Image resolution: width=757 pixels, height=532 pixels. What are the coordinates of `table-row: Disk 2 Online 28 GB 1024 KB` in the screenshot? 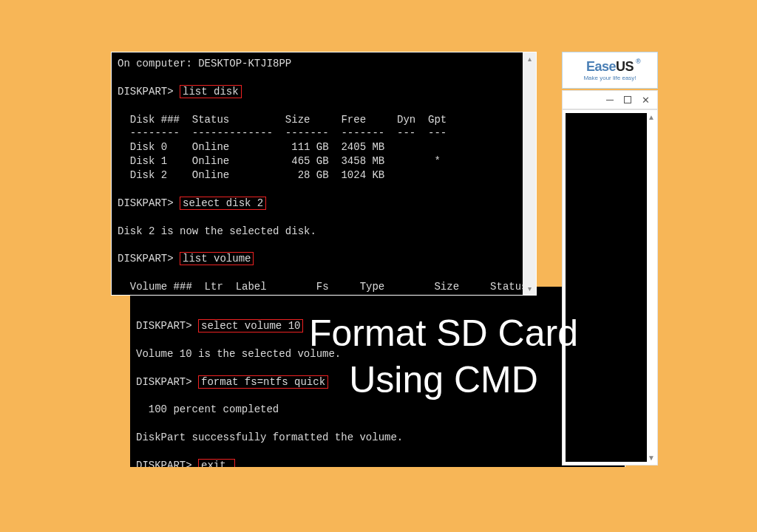 It's located at (251, 175).